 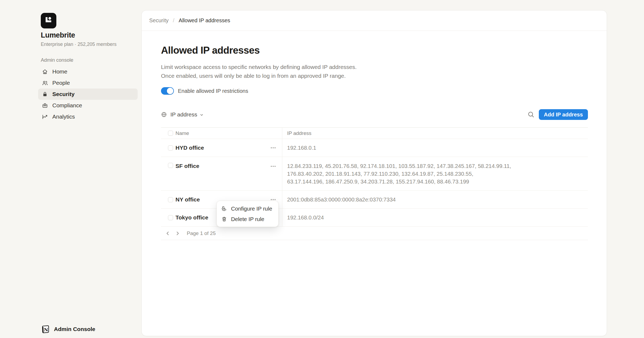 What do you see at coordinates (159, 20) in the screenshot?
I see `breadcrumb-parent: Security` at bounding box center [159, 20].